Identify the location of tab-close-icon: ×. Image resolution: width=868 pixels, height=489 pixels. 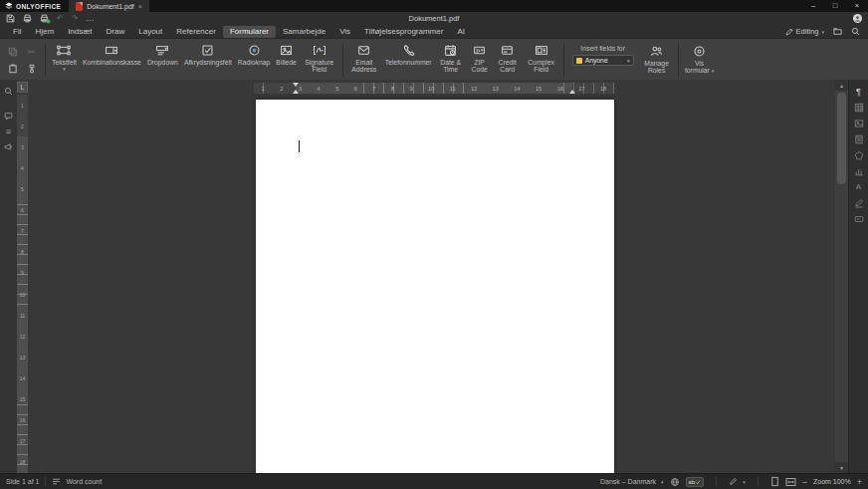
(140, 6).